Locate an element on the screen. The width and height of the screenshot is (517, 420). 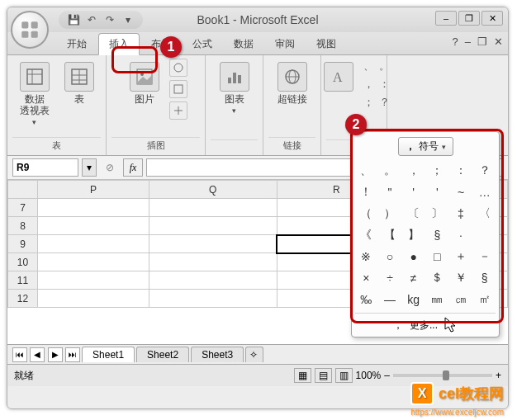
svg-text: A is located at coordinates (338, 78).